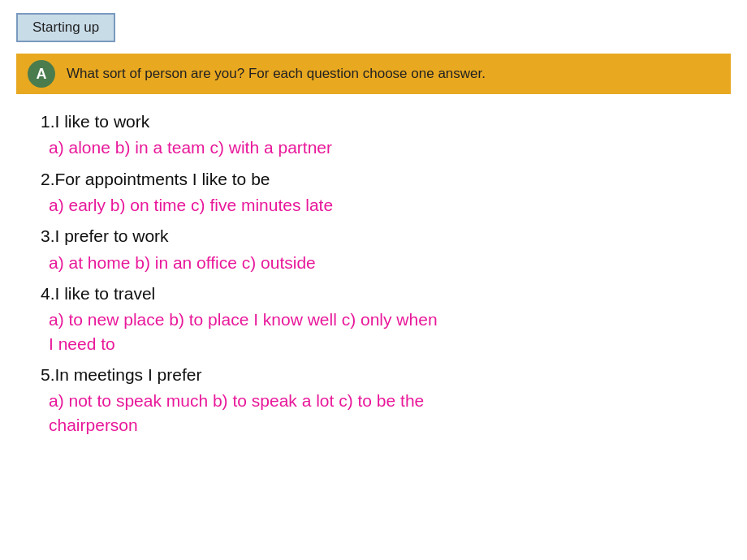 This screenshot has width=747, height=560. What do you see at coordinates (390, 401) in the screenshot?
I see `answer-5-line-1: a) not to speak much b) to speak a lot c…` at bounding box center [390, 401].